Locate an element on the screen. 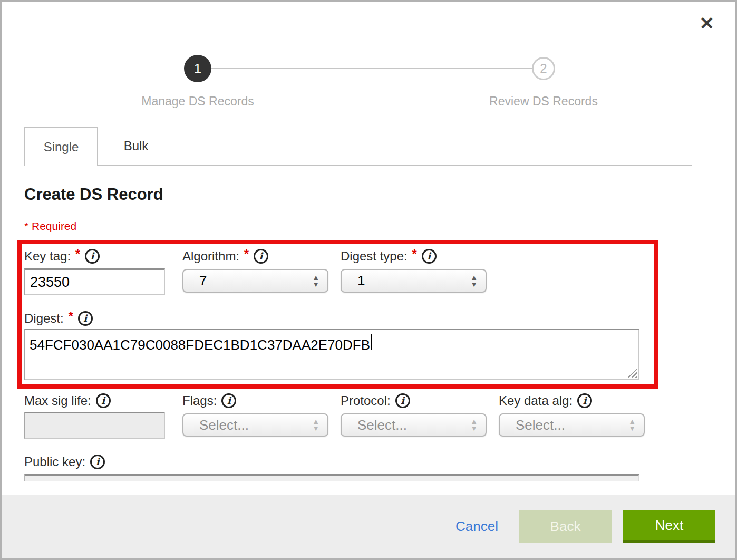 This screenshot has width=737, height=560. resize-handle is located at coordinates (632, 373).